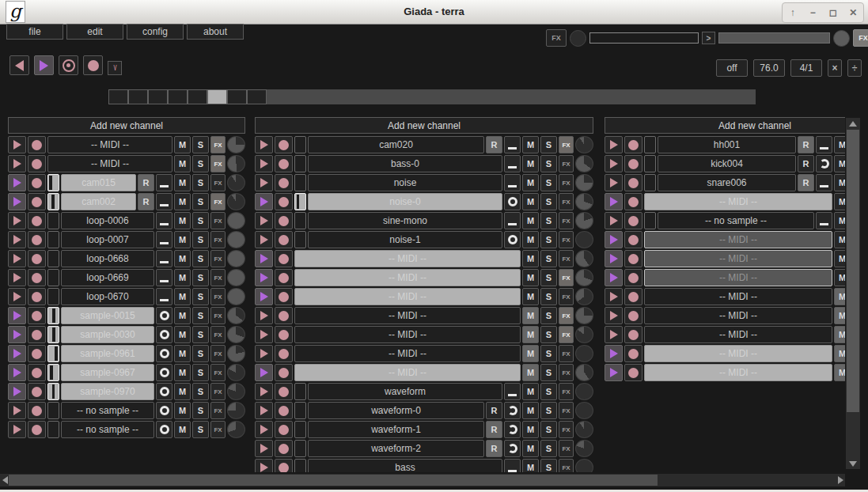 This screenshot has height=492, width=868. What do you see at coordinates (855, 68) in the screenshot?
I see `beat-divide-button: ÷` at bounding box center [855, 68].